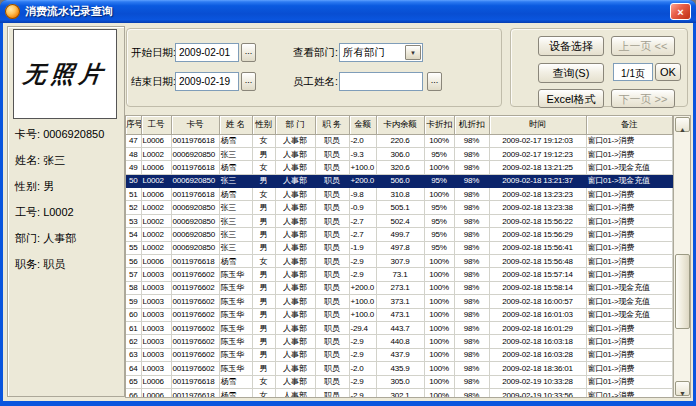  Describe the element at coordinates (381, 52) in the screenshot. I see `department-select: 所有部门 ▼` at that location.